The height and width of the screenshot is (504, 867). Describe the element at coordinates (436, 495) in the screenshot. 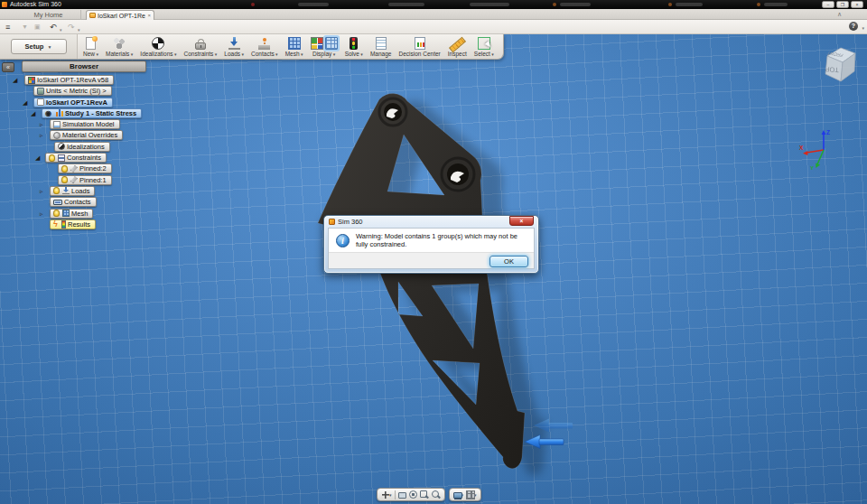

I see `zoom-tool-button` at that location.